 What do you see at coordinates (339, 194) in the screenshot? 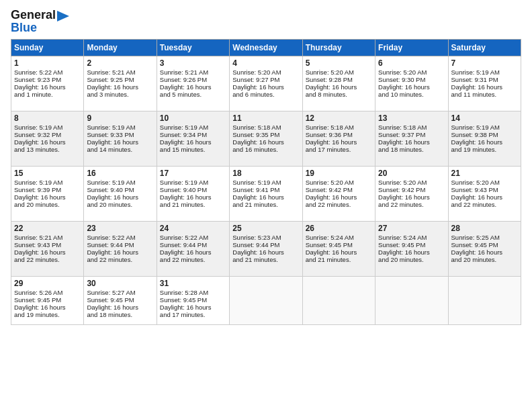
I see `calendar-cell: 19Sunrise: 5:20 AMSunset: 9:42 PMDayligh…` at bounding box center [339, 194].